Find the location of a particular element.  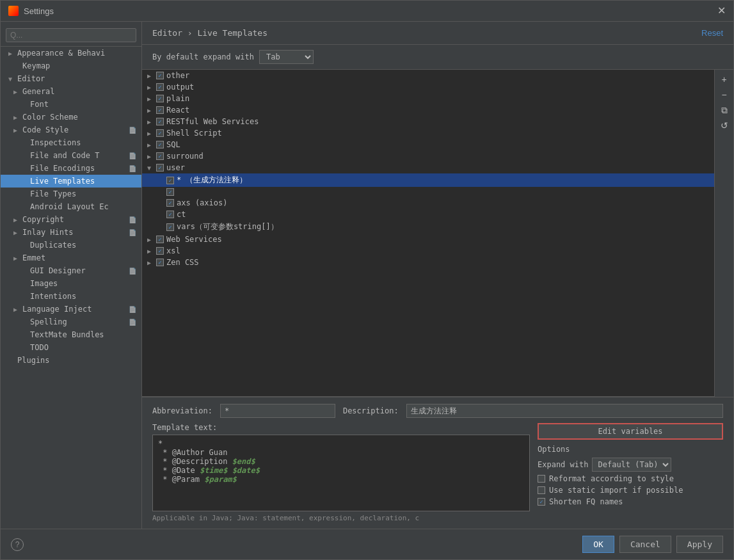

sidebar-item-filetypes: File Types is located at coordinates (71, 194).